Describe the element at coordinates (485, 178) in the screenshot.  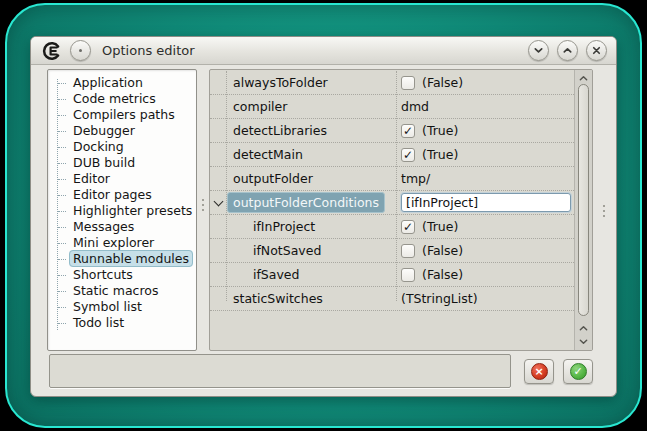
I see `property-value: tmp/` at that location.